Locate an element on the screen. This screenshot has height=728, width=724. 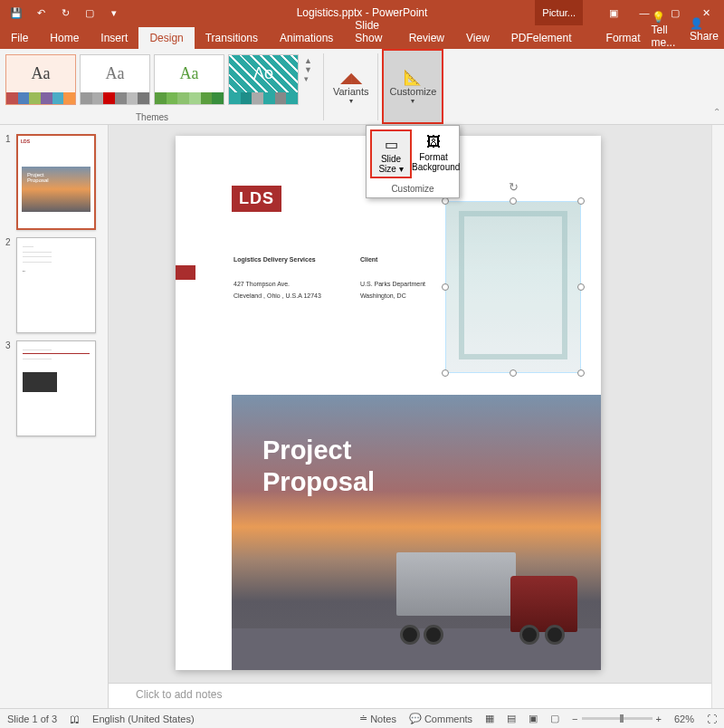
slide-thumbnails: 1LDSProjectProposal 2———————————————————… is located at coordinates (54, 417).